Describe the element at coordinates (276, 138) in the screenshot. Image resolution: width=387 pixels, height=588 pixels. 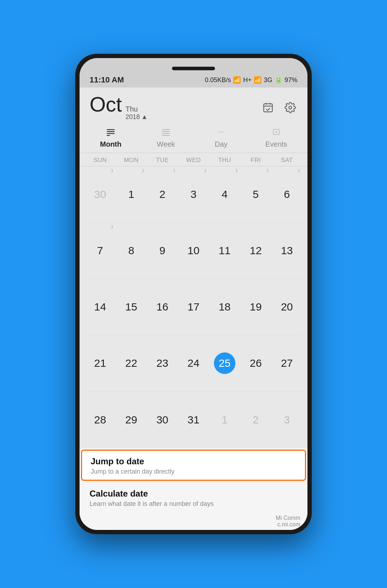
I see `tab-events: Events` at that location.